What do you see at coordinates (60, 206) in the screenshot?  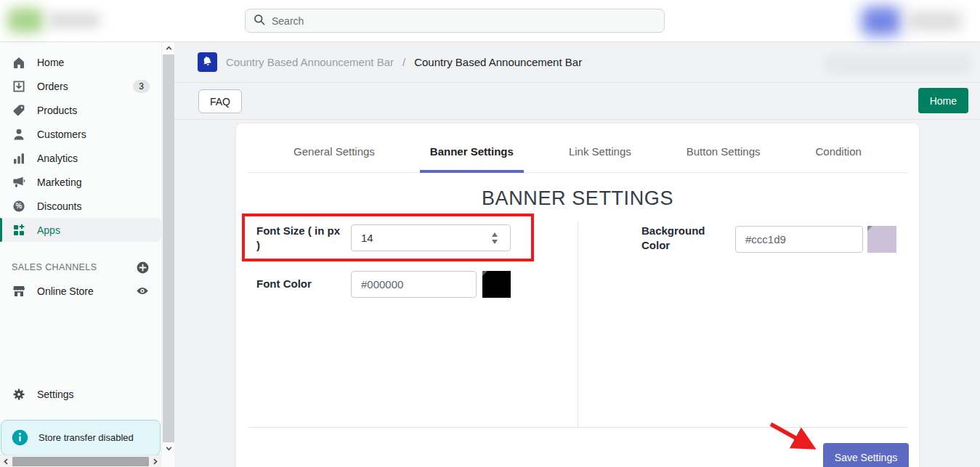 I see `sidebar-item-label: Discounts` at bounding box center [60, 206].